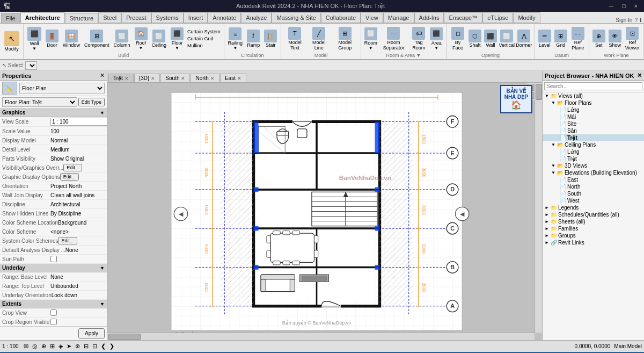  Describe the element at coordinates (233, 78) in the screenshot. I see `view-tab-east: East ✕` at that location.